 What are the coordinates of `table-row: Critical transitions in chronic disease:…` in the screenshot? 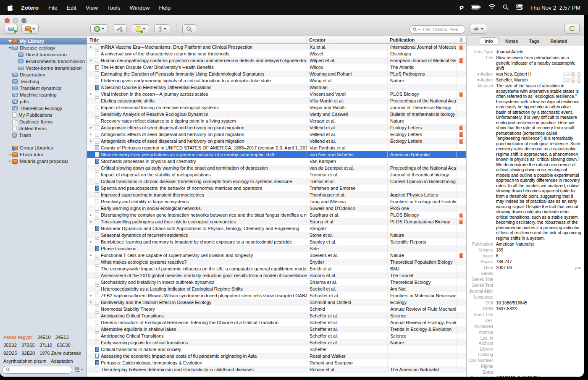 It's located at (276, 181).